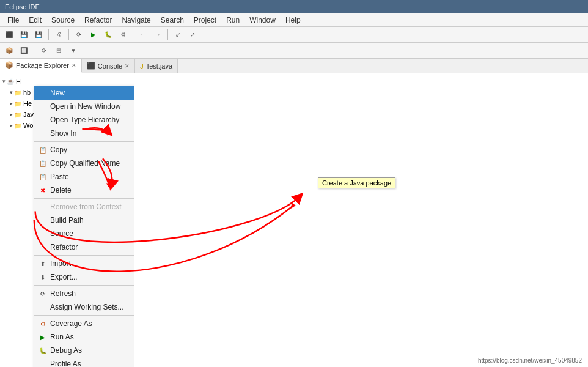 The width and height of the screenshot is (588, 367). Describe the element at coordinates (178, 35) in the screenshot. I see `next-edit-btn: ↙` at that location.